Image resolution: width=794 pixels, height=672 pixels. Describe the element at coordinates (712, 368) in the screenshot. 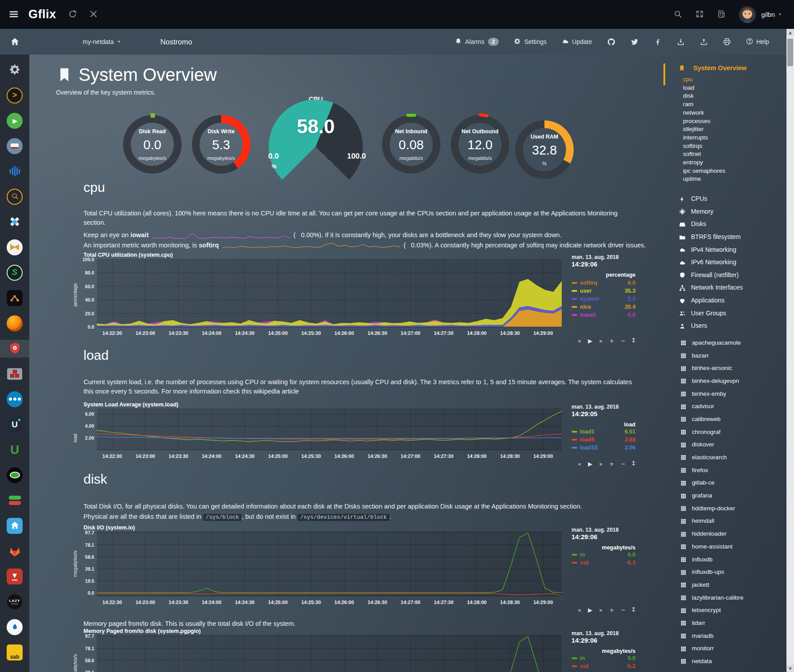

I see `nav-app-binhex-airsonic: binhex-airsonic` at that location.